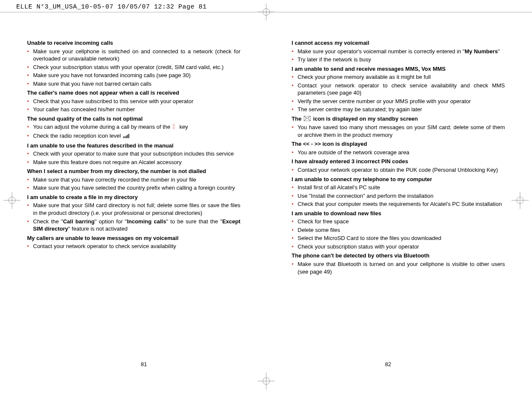 The height and width of the screenshot is (393, 532). What do you see at coordinates (398, 52) in the screenshot?
I see `list-item: Make sure your operator's voicemail numb…` at bounding box center [398, 52].